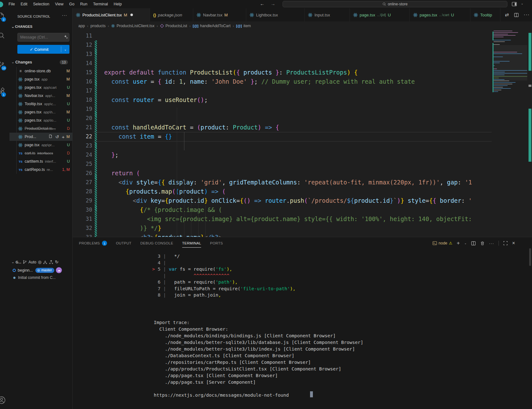 The height and width of the screenshot is (409, 532). I want to click on fetch-icon, so click(45, 262).